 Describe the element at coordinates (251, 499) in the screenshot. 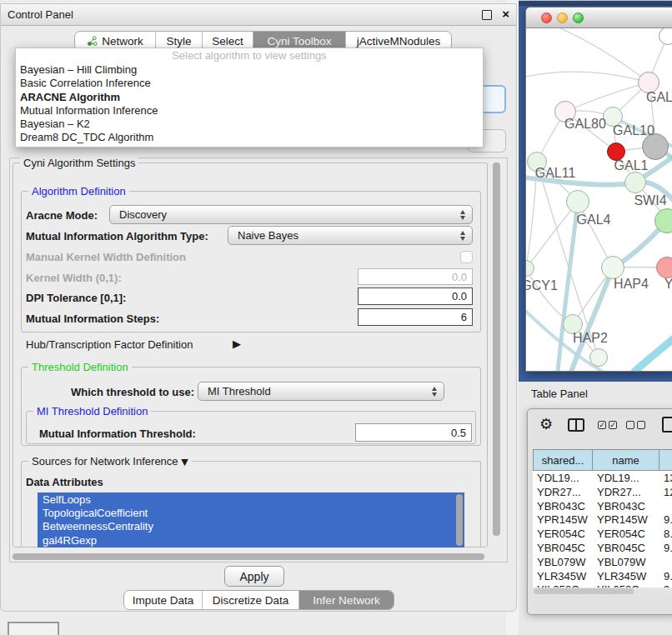

I see `attribute-item: SelfLoops` at that location.